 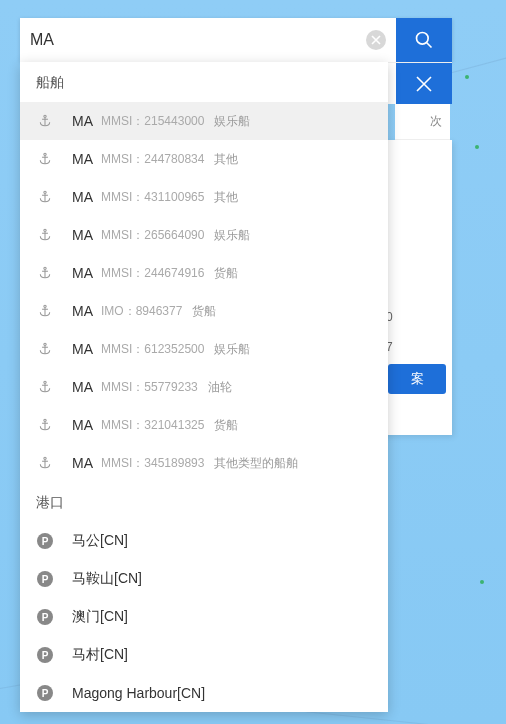 I want to click on close-panel-button, so click(x=424, y=84).